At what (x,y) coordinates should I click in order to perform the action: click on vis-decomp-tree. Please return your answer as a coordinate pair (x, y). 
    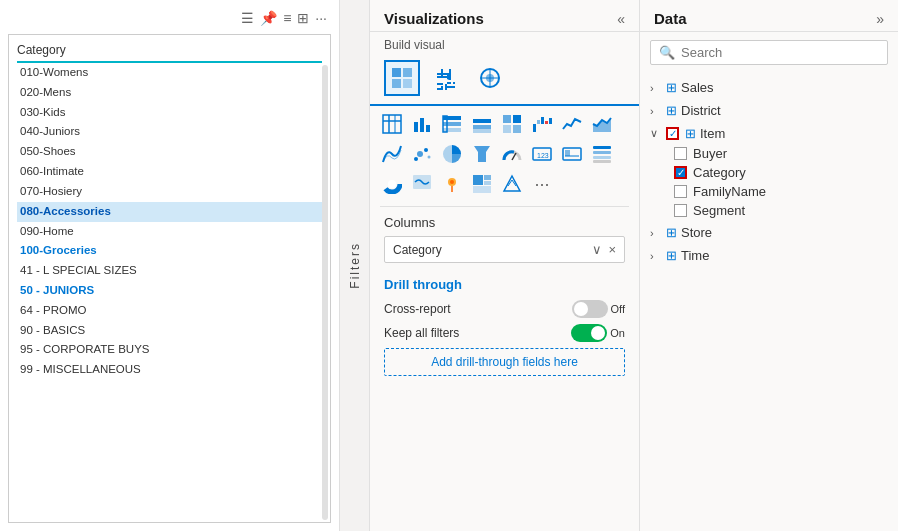
    Looking at the image, I should click on (512, 184).